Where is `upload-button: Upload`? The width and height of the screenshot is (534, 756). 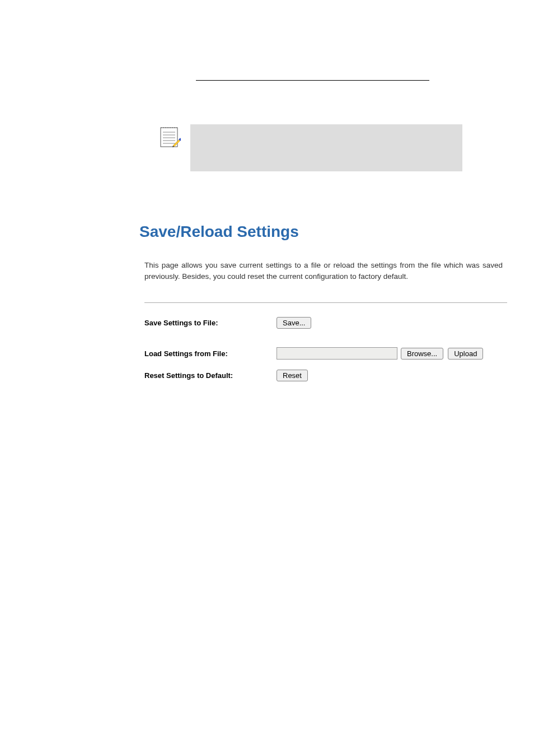
upload-button: Upload is located at coordinates (466, 354).